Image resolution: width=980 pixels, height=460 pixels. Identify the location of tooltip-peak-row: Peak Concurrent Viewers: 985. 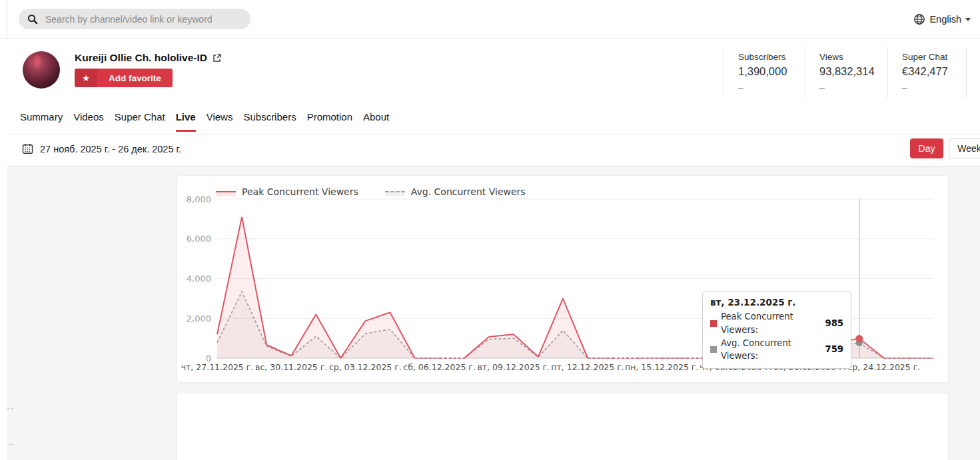
(777, 324).